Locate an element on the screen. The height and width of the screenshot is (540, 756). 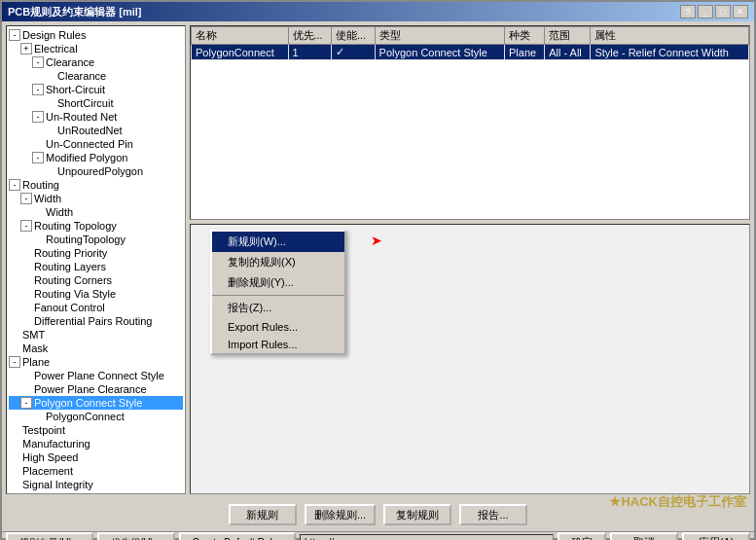
tree-item: -Routing is located at coordinates (95, 185).